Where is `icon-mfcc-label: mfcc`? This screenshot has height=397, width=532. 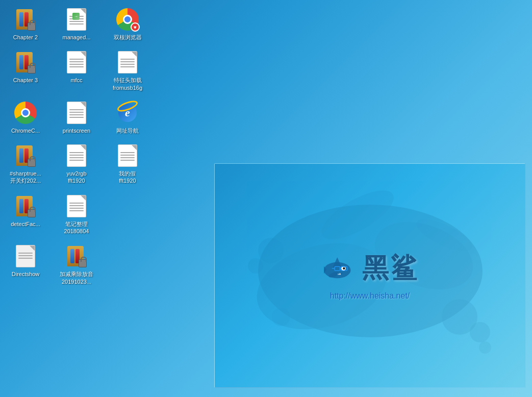 icon-mfcc-label: mfcc is located at coordinates (77, 80).